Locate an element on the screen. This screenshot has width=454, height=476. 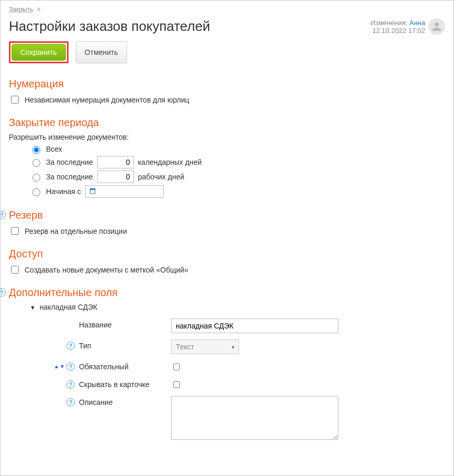
period-title: Закрытие периода is located at coordinates (227, 122).